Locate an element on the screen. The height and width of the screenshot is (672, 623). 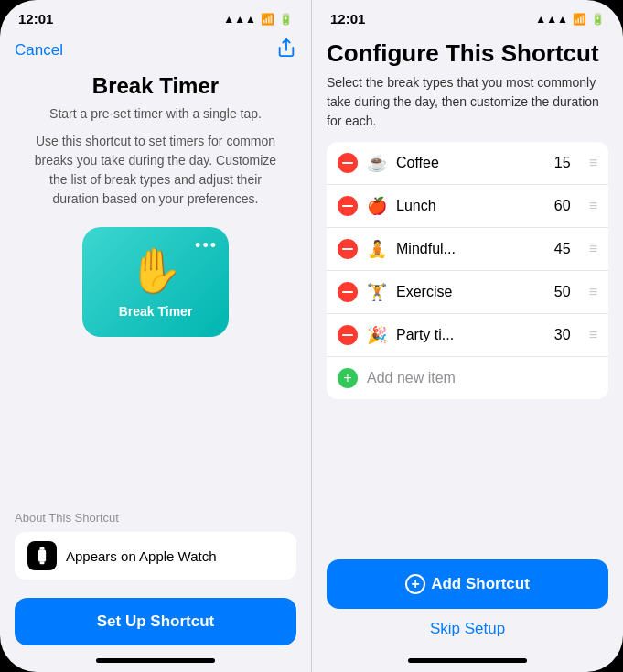
list-item: 🧘 Mindful... 45 ≡ is located at coordinates (467, 249).